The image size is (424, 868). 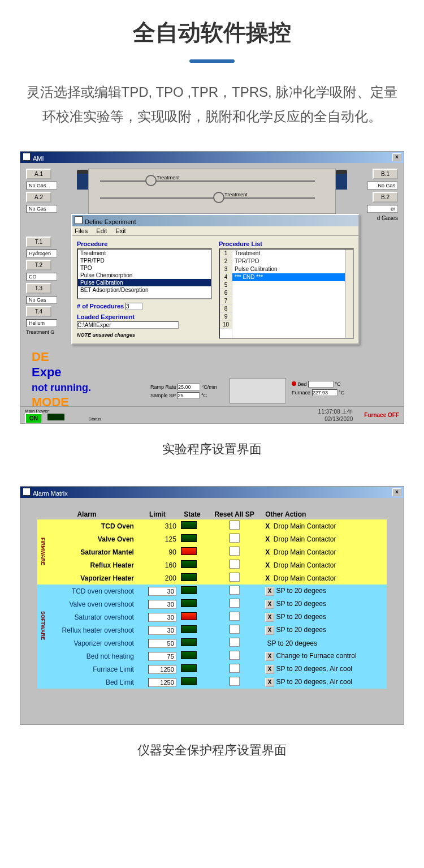 I want to click on gas-t1-value: Hydrogen, so click(x=42, y=253).